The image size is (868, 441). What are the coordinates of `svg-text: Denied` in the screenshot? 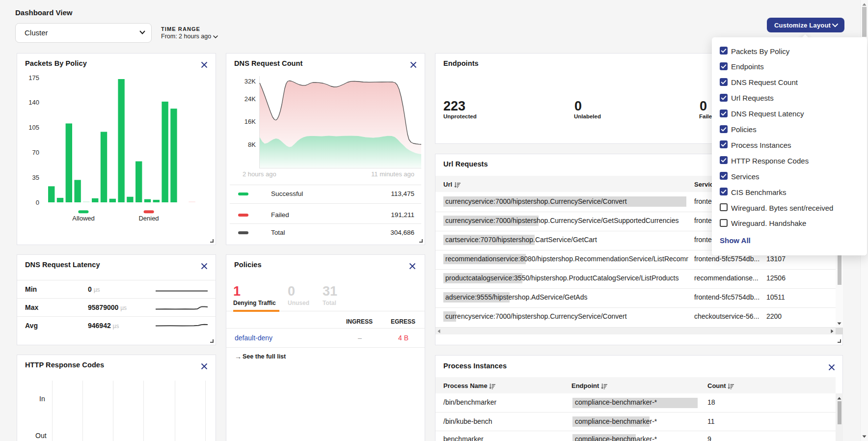 It's located at (148, 218).